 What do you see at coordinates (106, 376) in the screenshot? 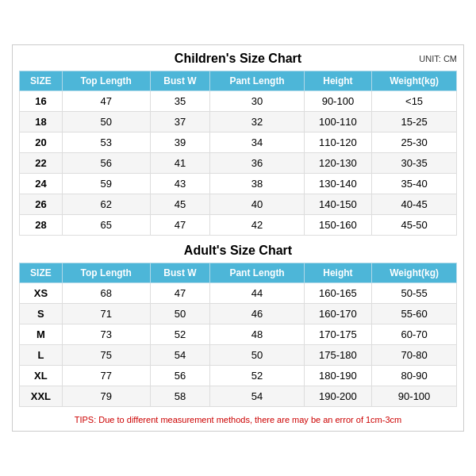
I see `table-cell: 77` at bounding box center [106, 376].